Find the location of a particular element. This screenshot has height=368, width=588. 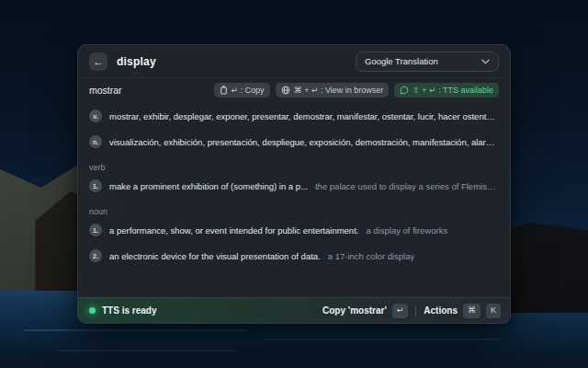

footer-actions: Copy 'mostrar' ↵ Actions ⌘ K is located at coordinates (412, 311).